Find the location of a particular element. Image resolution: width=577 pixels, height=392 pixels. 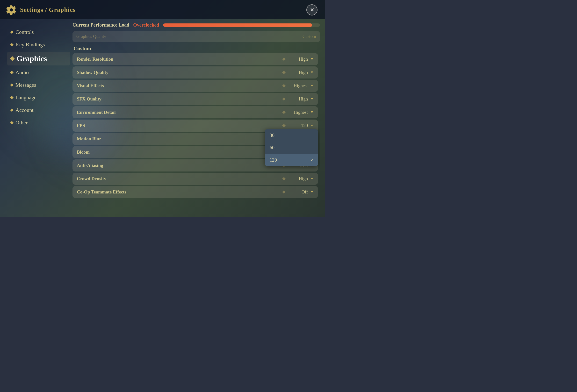

setting-label: Visual Effects is located at coordinates (90, 86).